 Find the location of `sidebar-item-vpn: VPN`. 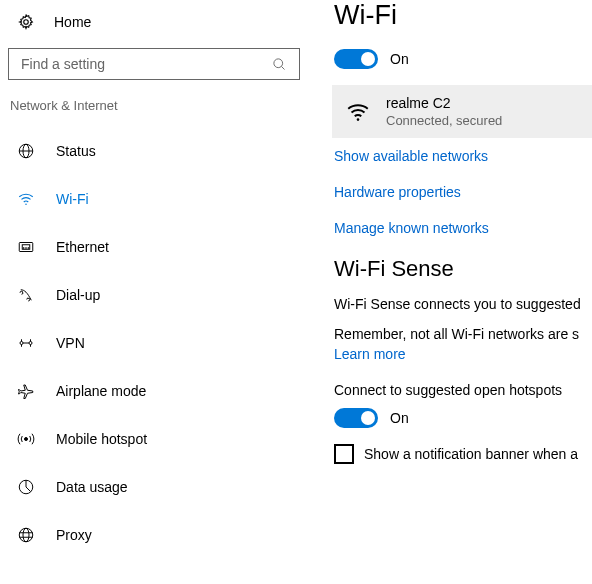

sidebar-item-vpn: VPN is located at coordinates (164, 343).